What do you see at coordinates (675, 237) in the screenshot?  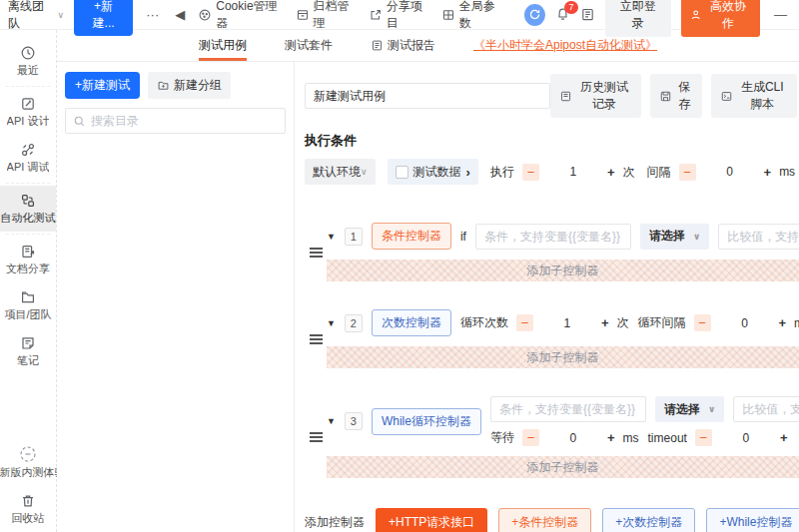 I see `operator-select: 请选择 ∨` at bounding box center [675, 237].